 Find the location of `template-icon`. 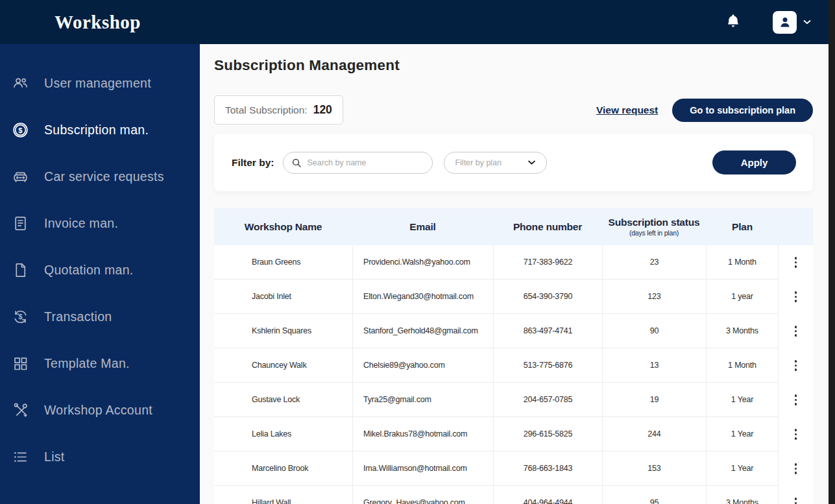

template-icon is located at coordinates (21, 363).